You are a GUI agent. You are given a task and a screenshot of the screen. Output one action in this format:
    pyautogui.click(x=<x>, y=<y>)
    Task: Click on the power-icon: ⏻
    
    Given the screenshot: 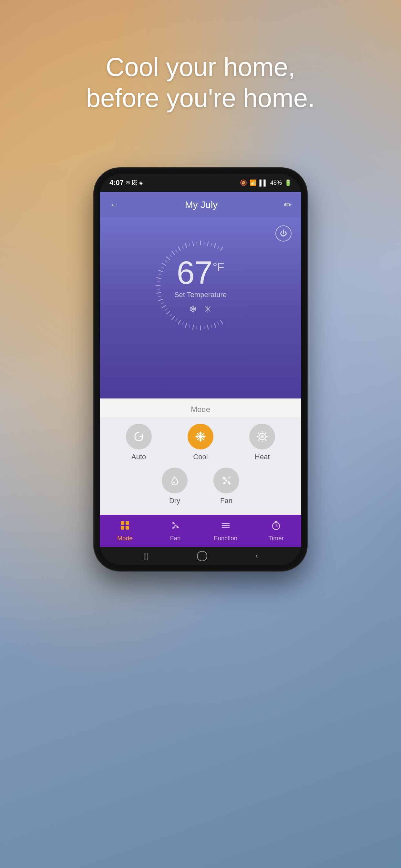 What is the action you would take?
    pyautogui.click(x=284, y=233)
    